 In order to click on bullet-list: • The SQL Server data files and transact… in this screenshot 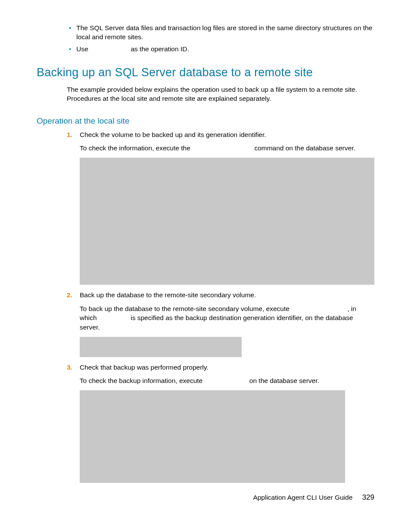, I will do `click(221, 39)`.